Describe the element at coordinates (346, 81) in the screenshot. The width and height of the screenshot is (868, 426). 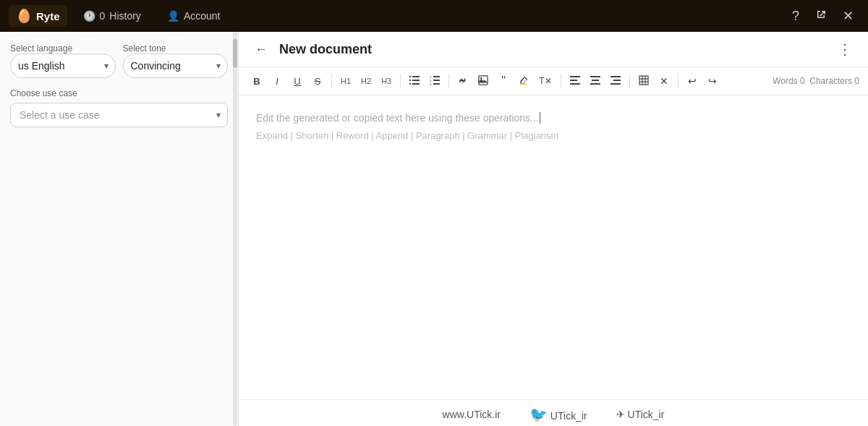
I see `toolbar-h1: H1` at that location.